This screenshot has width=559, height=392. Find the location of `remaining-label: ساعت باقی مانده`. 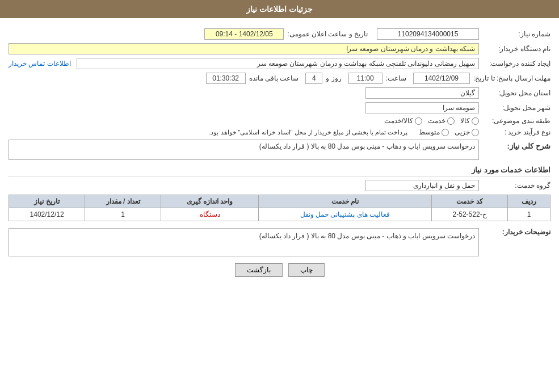

remaining-label: ساعت باقی مانده is located at coordinates (274, 78).